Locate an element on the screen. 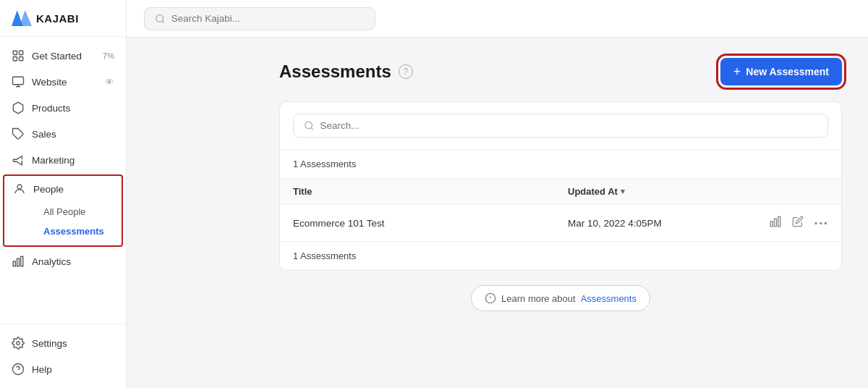  sidebar-subitem-all-people: All People is located at coordinates (77, 211).